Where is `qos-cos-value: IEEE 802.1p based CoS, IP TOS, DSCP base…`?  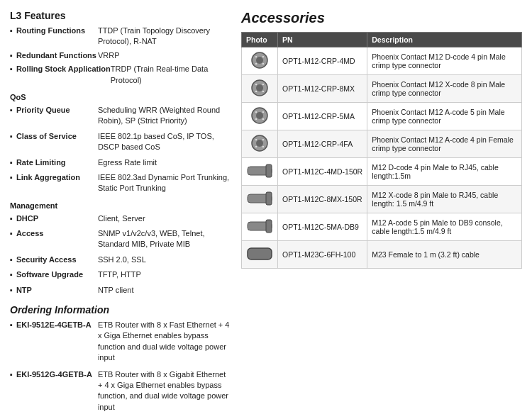 qos-cos-value: IEEE 802.1p based CoS, IP TOS, DSCP base… is located at coordinates (164, 142).